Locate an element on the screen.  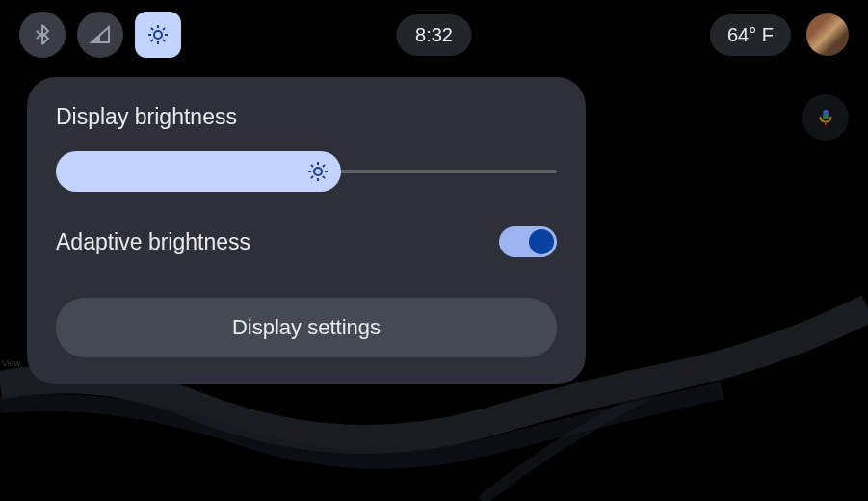
adaptive-brightness-toggle is located at coordinates (528, 242).